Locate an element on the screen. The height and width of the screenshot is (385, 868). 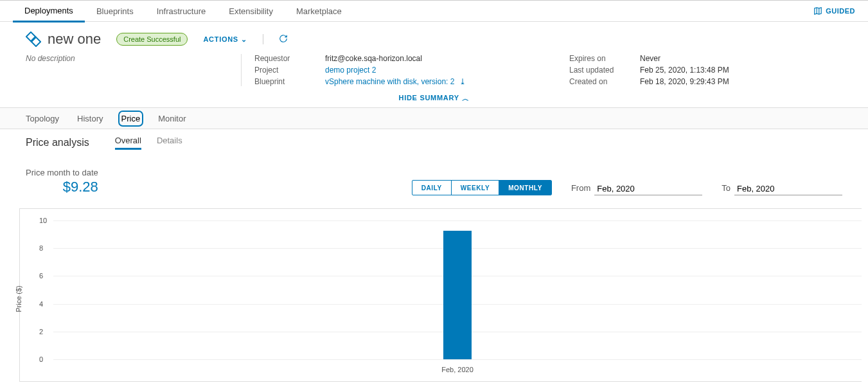
updated-label: Last updated is located at coordinates (605, 70).